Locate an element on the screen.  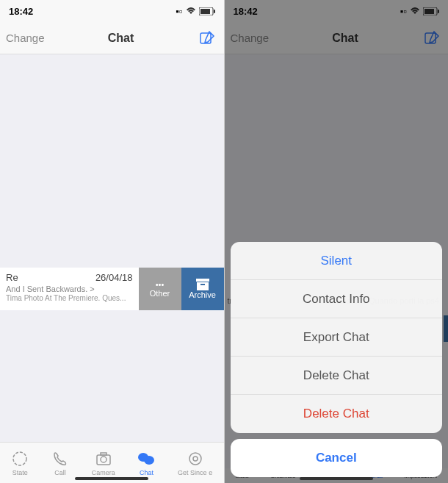
chat-row-main: Re 26/04/18 And I Sent Backwards. > Tima… is located at coordinates (69, 289).